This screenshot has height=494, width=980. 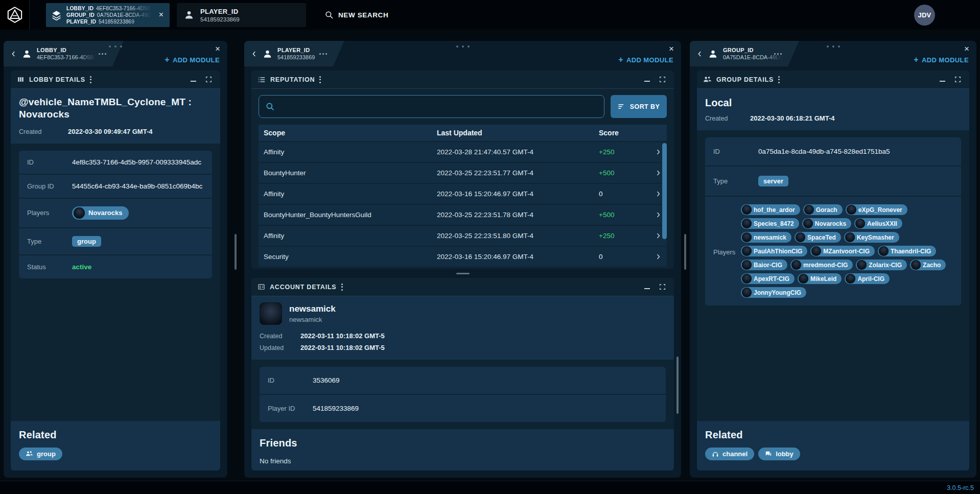 What do you see at coordinates (664, 191) in the screenshot?
I see `table-scrollbar` at bounding box center [664, 191].